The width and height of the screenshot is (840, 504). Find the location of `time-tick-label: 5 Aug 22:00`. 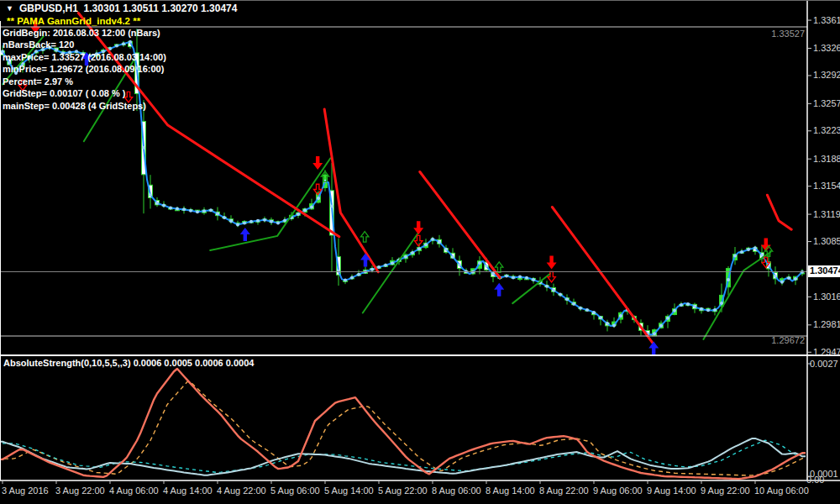

time-tick-label: 5 Aug 22:00 is located at coordinates (403, 491).